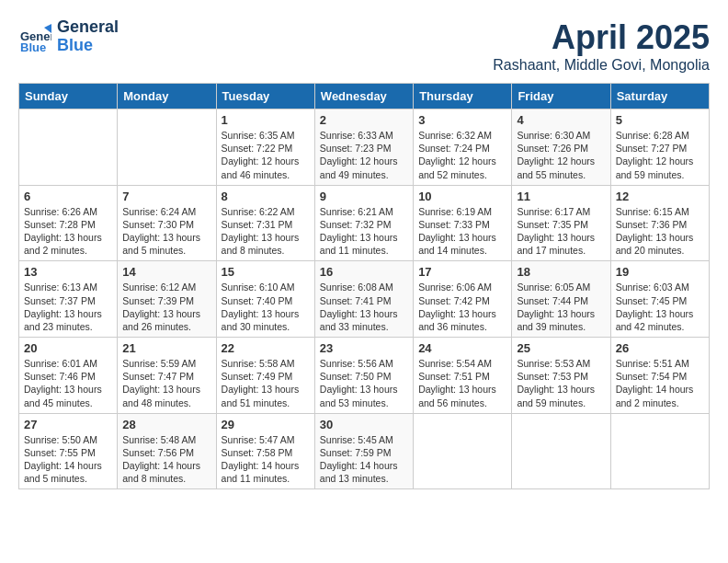  Describe the element at coordinates (561, 375) in the screenshot. I see `calendar-day-cell: 25Sunrise: 5:53 AM Sunset: 7:53 PM Dayli…` at that location.